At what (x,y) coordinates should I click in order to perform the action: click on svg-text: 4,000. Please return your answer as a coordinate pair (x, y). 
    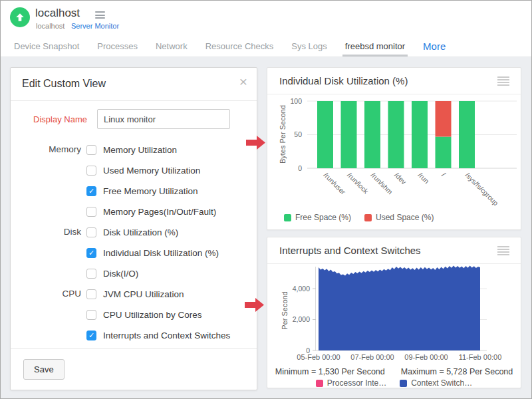
    Looking at the image, I should click on (301, 289).